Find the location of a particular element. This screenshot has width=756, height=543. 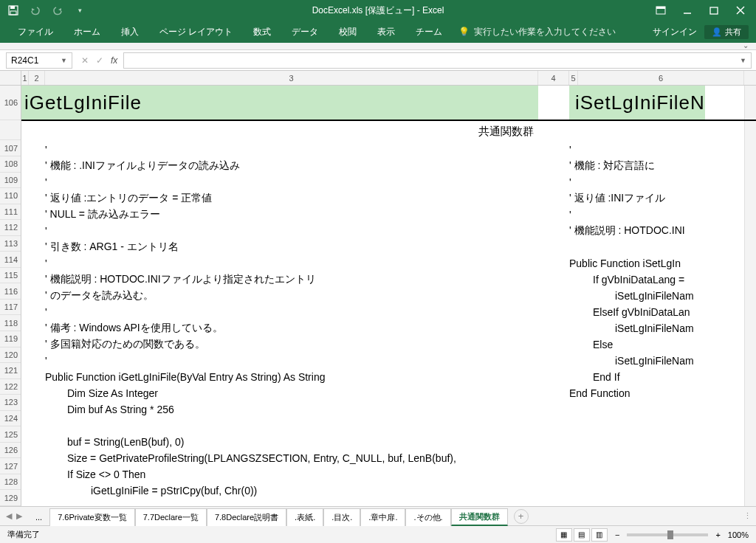

redo-icon is located at coordinates (58, 10).